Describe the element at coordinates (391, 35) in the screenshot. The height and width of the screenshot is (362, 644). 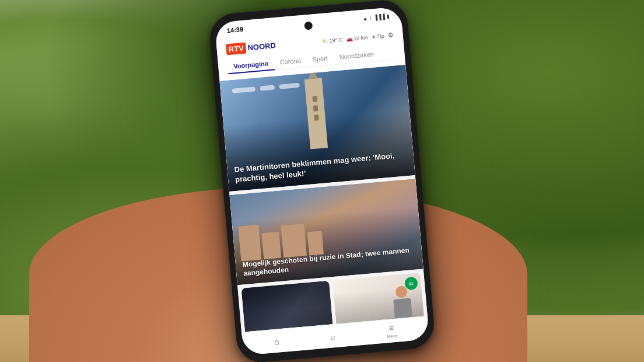
I see `settings-icon: ⚙` at that location.